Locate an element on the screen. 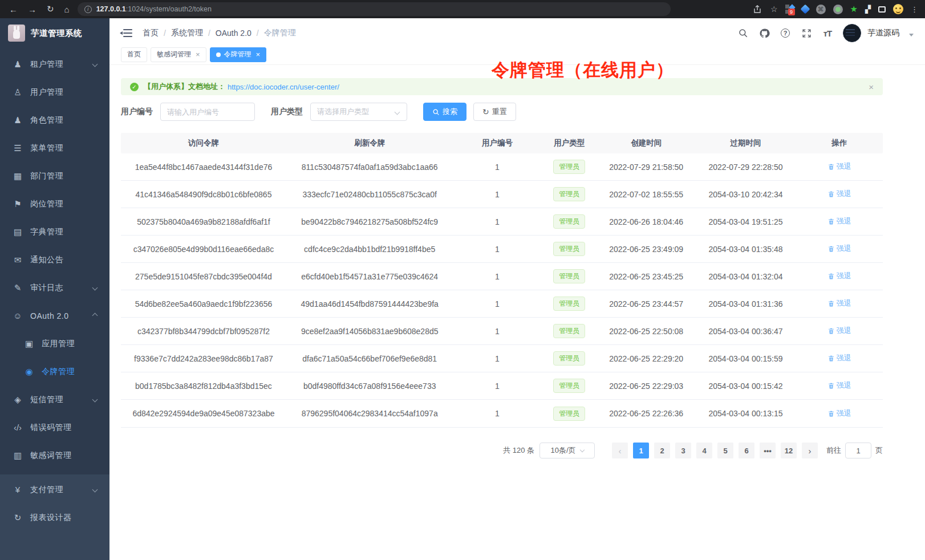 The height and width of the screenshot is (560, 925). bookmark-star-icon: ☆ is located at coordinates (774, 9).